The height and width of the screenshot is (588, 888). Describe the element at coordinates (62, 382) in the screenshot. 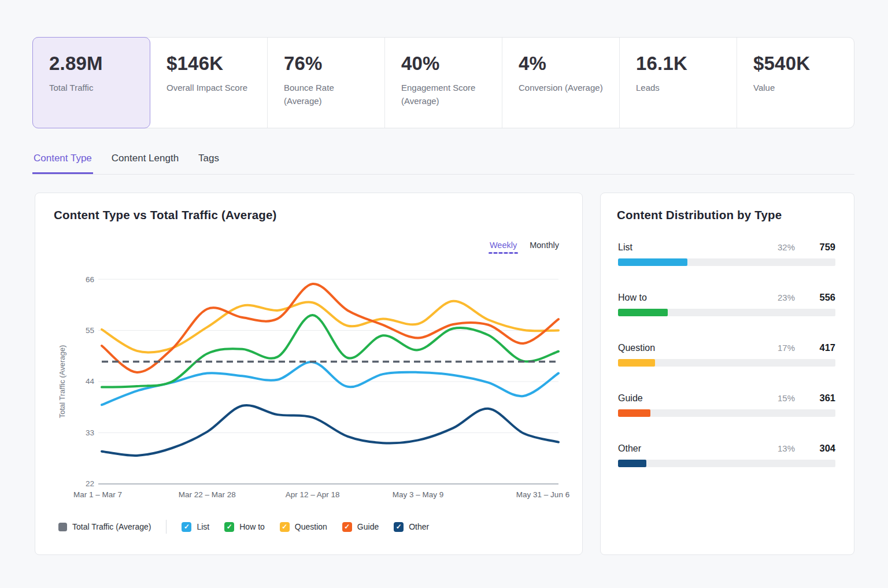

I see `y-axis-title: Total Traffic (Average)` at that location.